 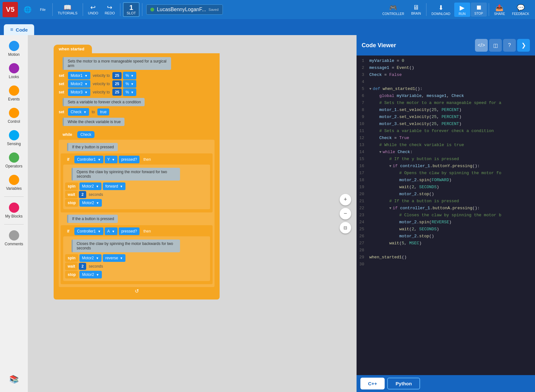 I want to click on file-button: File, so click(x=43, y=10).